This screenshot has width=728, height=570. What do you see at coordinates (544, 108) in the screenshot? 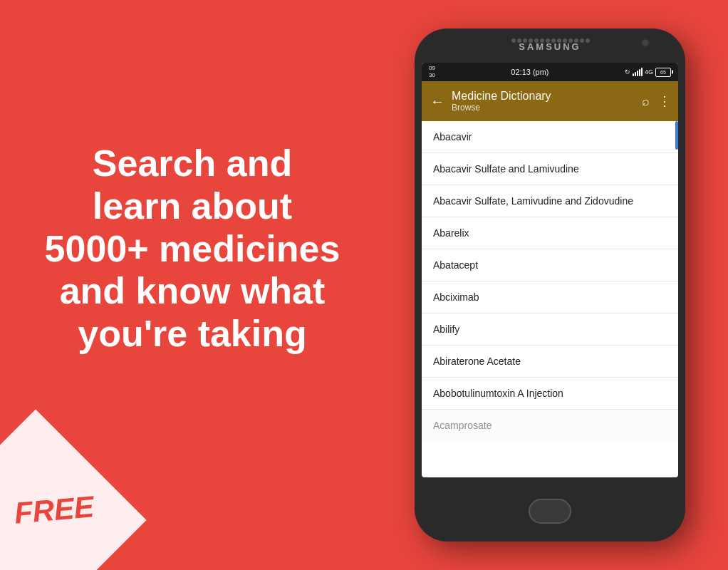
I see `app-title-sub: Browse` at bounding box center [544, 108].